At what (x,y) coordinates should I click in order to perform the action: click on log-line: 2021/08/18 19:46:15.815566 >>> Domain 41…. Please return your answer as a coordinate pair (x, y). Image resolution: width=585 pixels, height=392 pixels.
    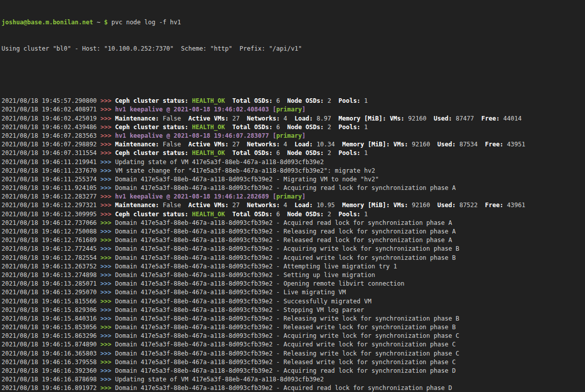
    Looking at the image, I should click on (293, 302).